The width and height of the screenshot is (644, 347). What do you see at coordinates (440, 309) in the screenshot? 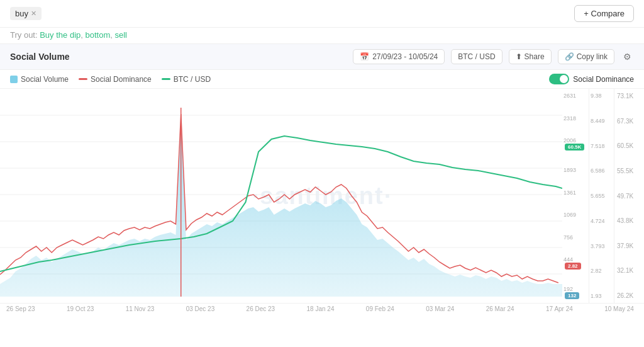
I see `x-label-8: 03 Mar 24` at bounding box center [440, 309].